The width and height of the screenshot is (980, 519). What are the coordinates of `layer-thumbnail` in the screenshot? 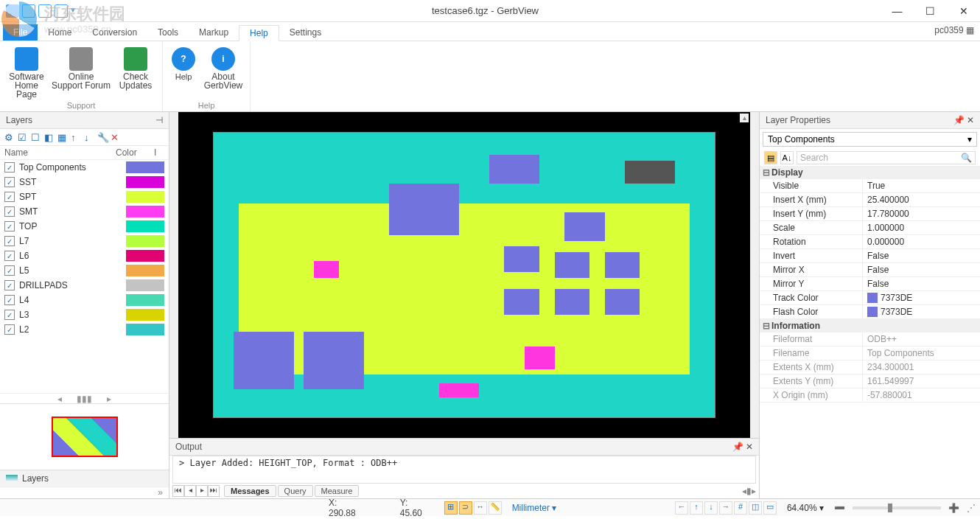 It's located at (85, 436).